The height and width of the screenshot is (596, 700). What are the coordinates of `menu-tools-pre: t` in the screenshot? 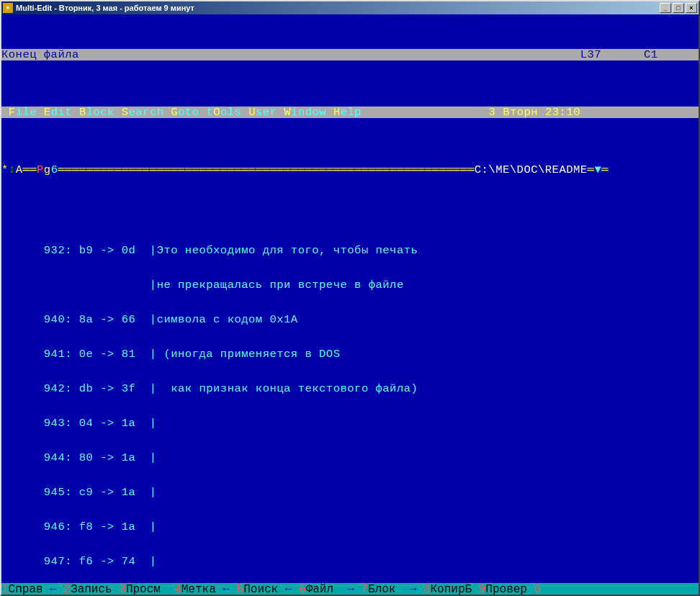 It's located at (210, 112).